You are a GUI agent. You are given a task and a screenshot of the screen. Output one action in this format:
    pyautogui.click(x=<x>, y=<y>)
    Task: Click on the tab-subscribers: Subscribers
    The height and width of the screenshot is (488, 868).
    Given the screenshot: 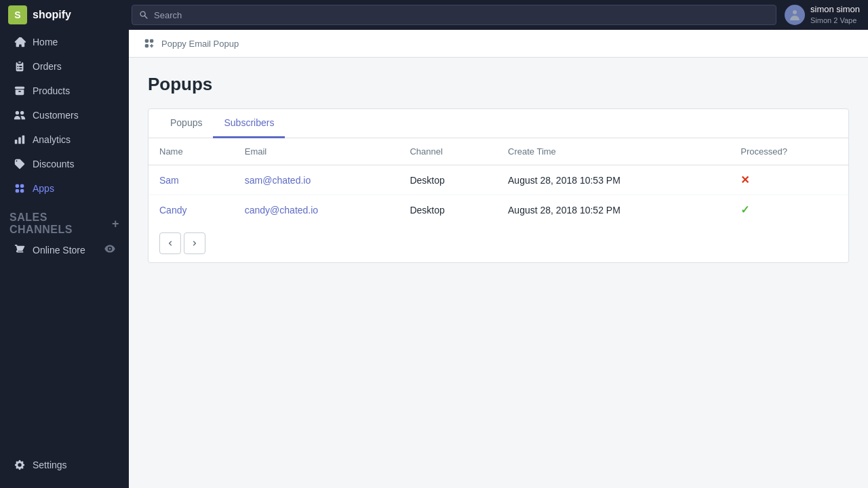 What is the action you would take?
    pyautogui.click(x=249, y=123)
    